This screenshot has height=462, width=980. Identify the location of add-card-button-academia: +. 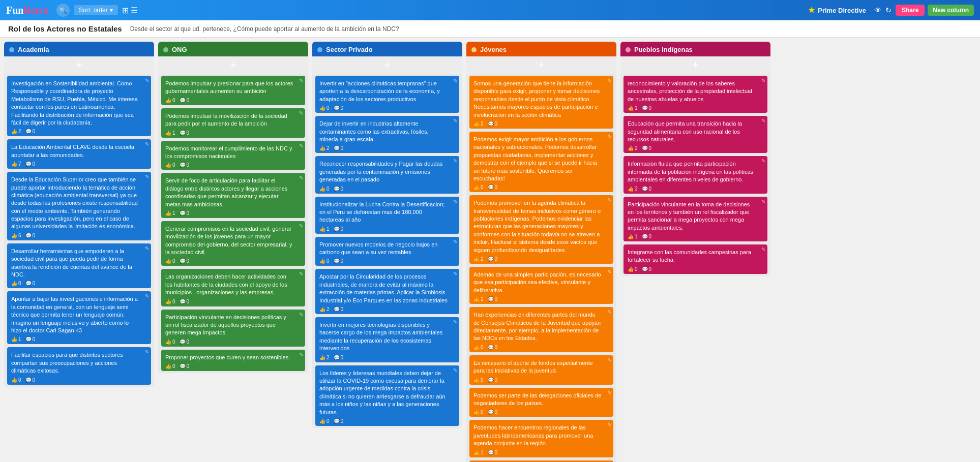
(79, 65).